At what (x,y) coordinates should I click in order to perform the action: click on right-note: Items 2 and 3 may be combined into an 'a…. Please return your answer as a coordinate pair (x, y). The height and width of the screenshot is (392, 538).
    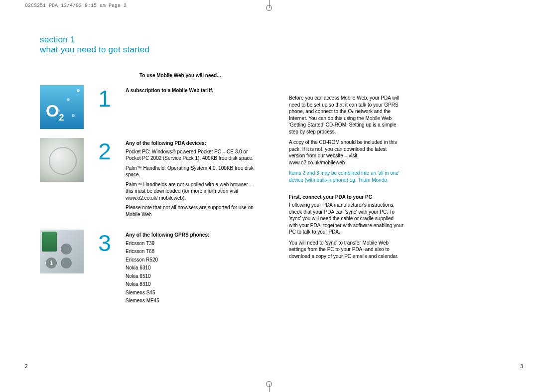
    Looking at the image, I should click on (346, 176).